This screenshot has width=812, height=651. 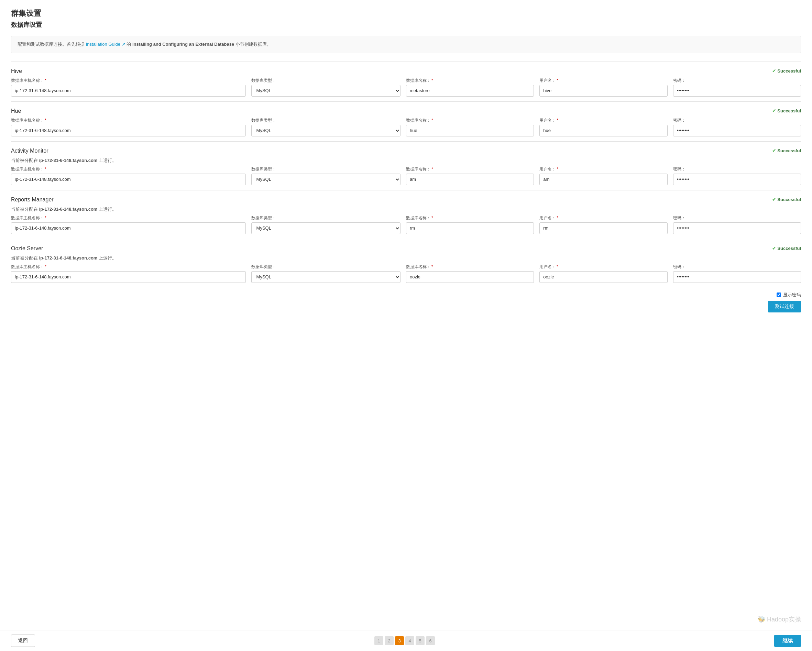 I want to click on hue-section: Hue Successful 数据库主机名称：* 数据库类型： MySQL Po…, so click(x=406, y=121).